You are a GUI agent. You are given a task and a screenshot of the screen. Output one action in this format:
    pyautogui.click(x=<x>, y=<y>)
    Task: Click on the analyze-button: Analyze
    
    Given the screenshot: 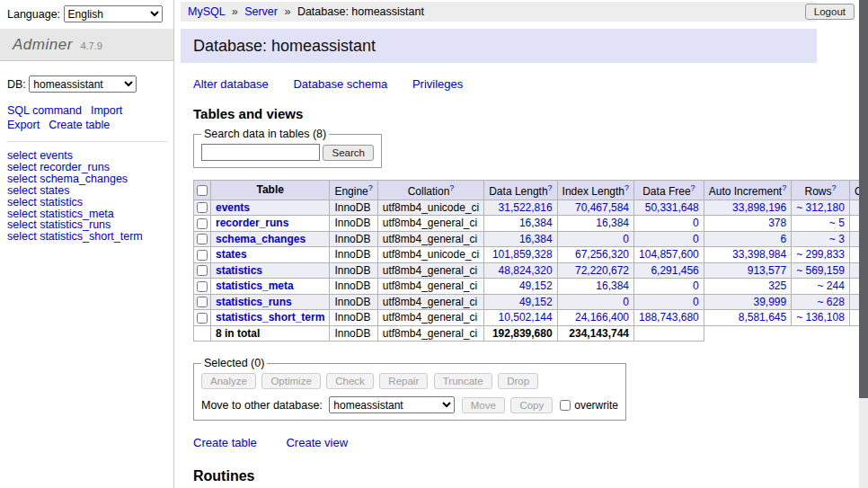 What is the action you would take?
    pyautogui.click(x=228, y=381)
    